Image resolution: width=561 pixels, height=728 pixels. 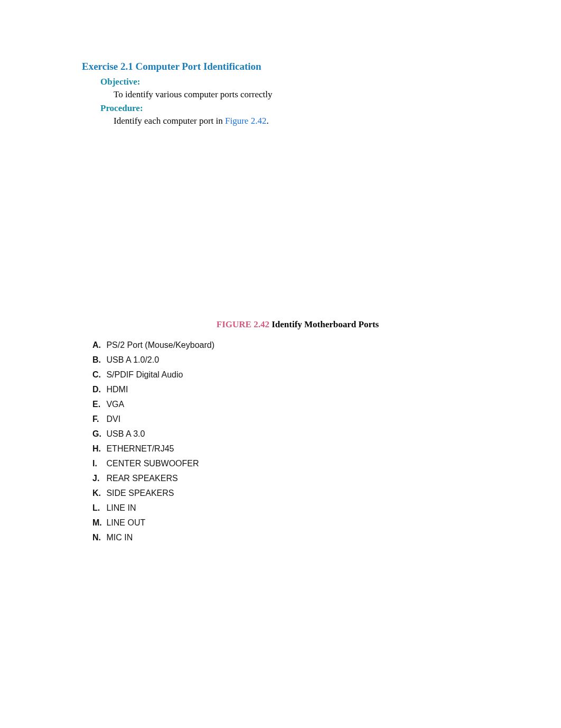 I want to click on answer-letter: K., so click(x=98, y=493).